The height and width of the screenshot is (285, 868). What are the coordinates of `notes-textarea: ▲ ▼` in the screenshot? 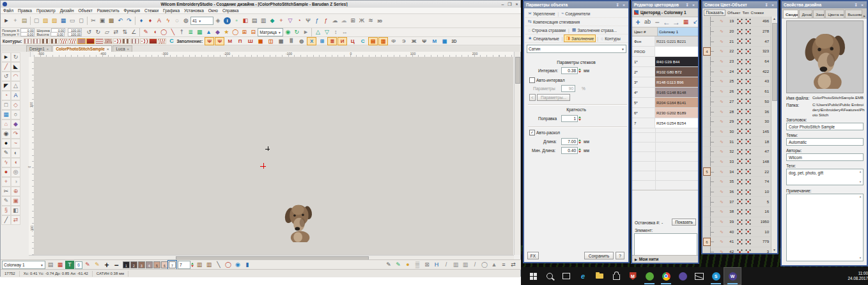 It's located at (825, 227).